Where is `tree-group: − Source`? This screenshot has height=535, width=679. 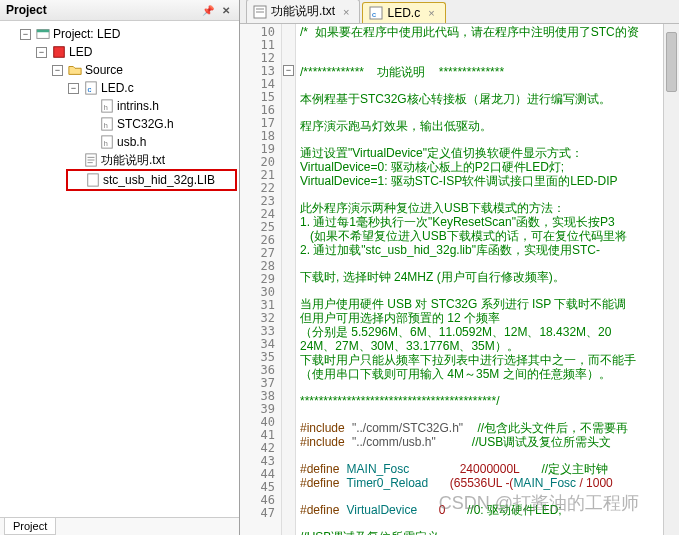 tree-group: − Source is located at coordinates (144, 70).